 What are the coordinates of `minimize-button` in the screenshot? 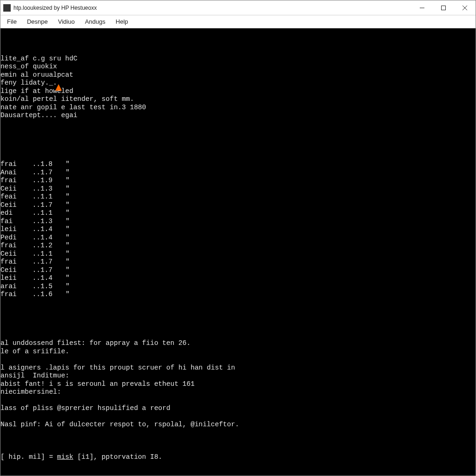 It's located at (422, 8).